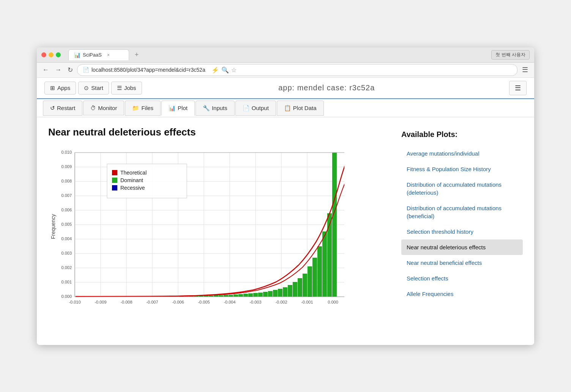 The width and height of the screenshot is (571, 392). What do you see at coordinates (86, 70) in the screenshot?
I see `page-icon: 📄` at bounding box center [86, 70].